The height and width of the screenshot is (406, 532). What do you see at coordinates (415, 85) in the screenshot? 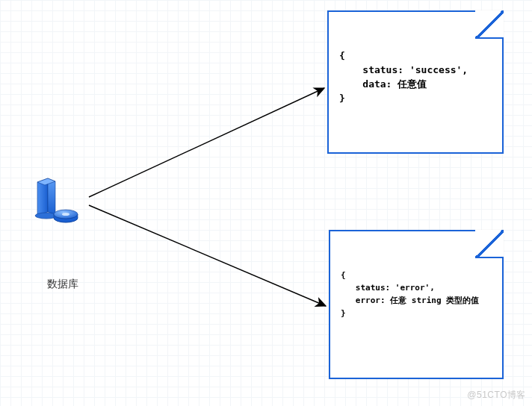
I see `success-code-line-3: data: 任意值` at bounding box center [415, 85].